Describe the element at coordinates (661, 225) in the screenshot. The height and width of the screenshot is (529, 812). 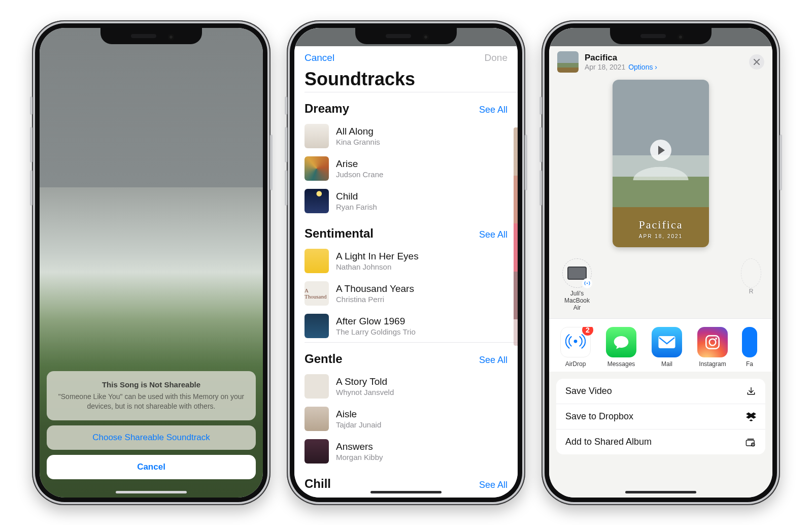
I see `preview-title: Pacifica` at that location.